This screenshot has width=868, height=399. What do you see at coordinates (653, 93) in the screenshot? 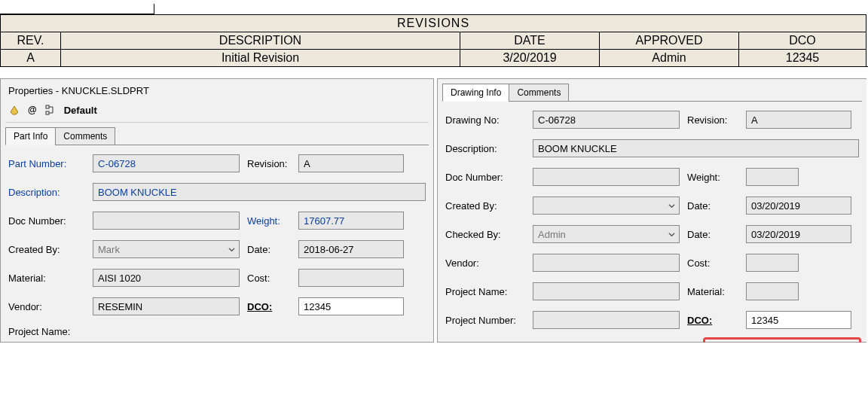
I see `right-tabs: Drawing Info Comments` at bounding box center [653, 93].